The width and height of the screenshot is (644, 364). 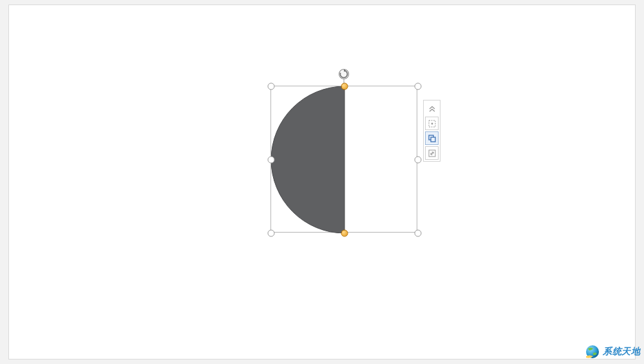 What do you see at coordinates (621, 352) in the screenshot?
I see `watermark-text: 系统天地` at bounding box center [621, 352].